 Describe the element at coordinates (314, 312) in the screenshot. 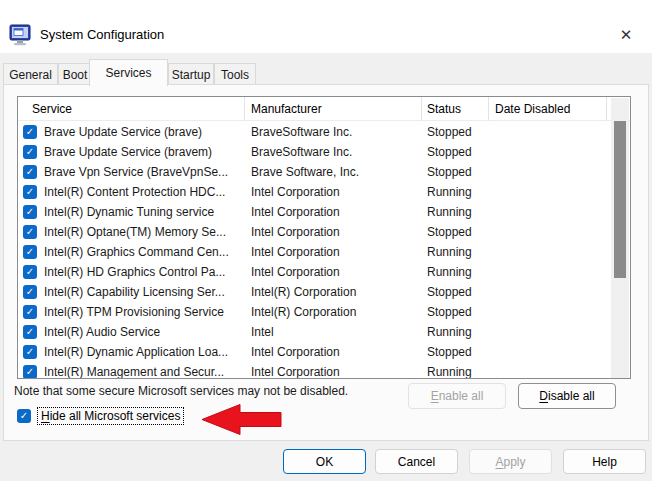

I see `service-table-row: ✓ Intel(R) TPM Provisioning Service Inte…` at that location.